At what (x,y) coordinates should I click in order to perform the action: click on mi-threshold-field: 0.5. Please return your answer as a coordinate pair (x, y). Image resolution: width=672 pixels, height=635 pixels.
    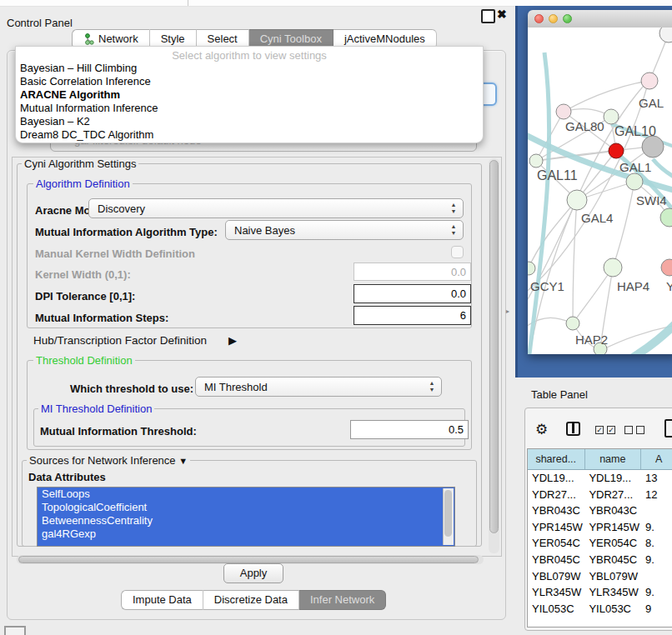
    Looking at the image, I should click on (409, 430).